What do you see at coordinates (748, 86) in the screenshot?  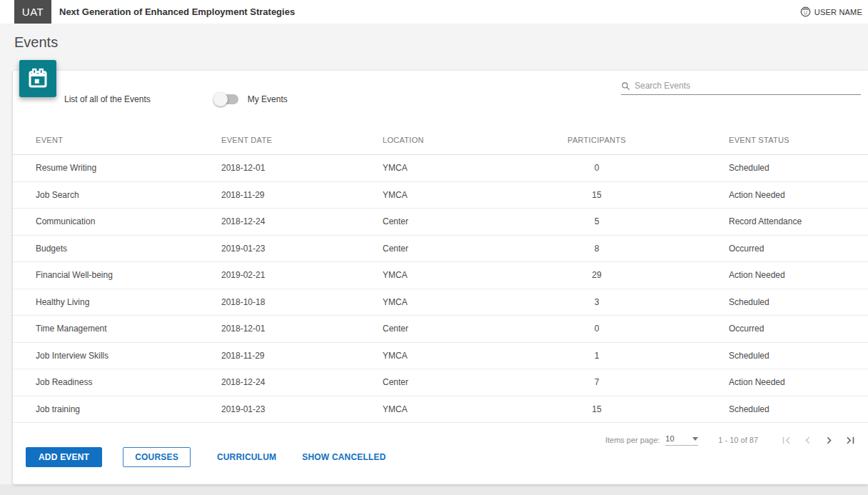 I see `search-input` at bounding box center [748, 86].